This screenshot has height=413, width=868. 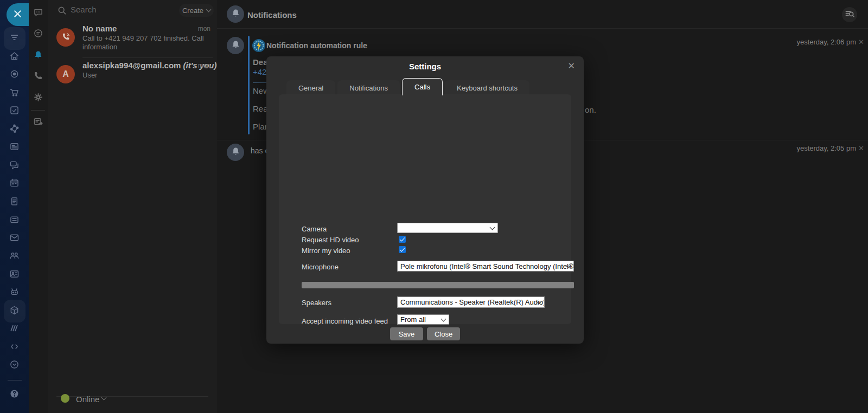 What do you see at coordinates (444, 334) in the screenshot?
I see `close-button: Close` at bounding box center [444, 334].